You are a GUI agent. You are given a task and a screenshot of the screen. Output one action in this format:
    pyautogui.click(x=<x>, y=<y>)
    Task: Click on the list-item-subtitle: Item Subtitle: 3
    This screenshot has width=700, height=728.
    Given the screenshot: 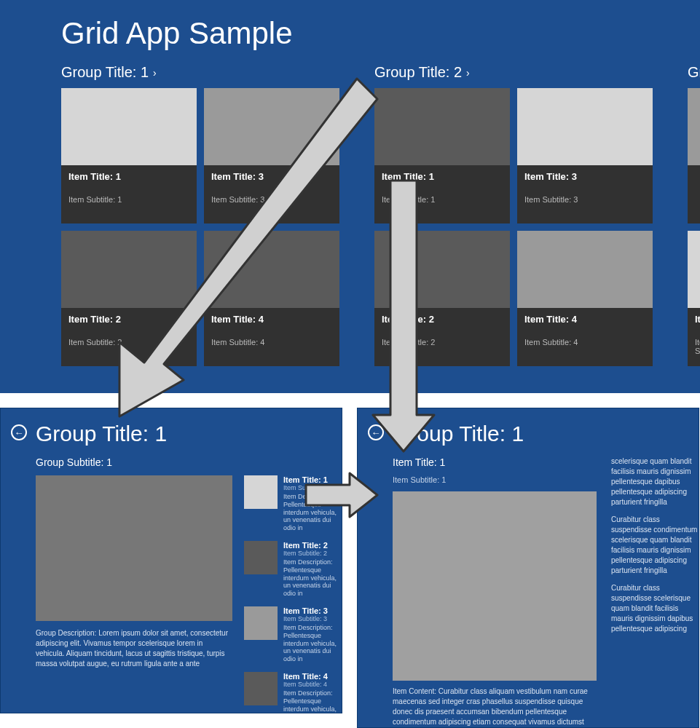 What is the action you would take?
    pyautogui.click(x=312, y=619)
    